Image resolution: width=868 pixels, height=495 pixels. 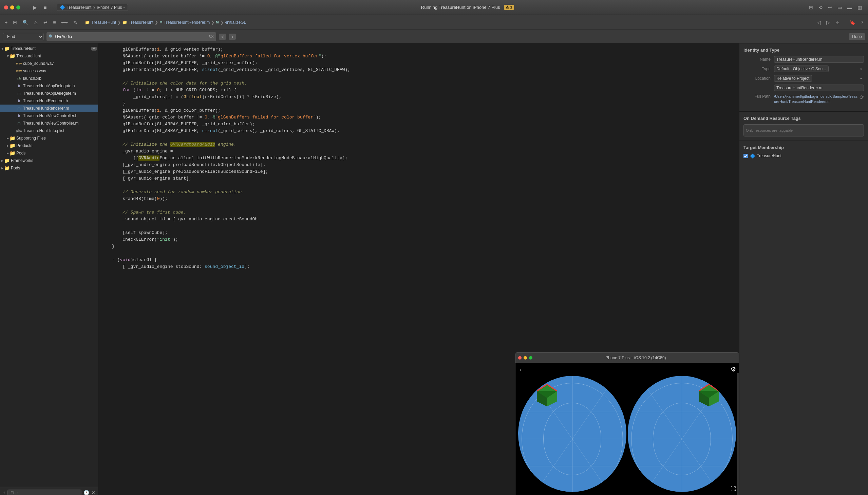 What do you see at coordinates (819, 88) in the screenshot?
I see `filepath-input` at bounding box center [819, 88].